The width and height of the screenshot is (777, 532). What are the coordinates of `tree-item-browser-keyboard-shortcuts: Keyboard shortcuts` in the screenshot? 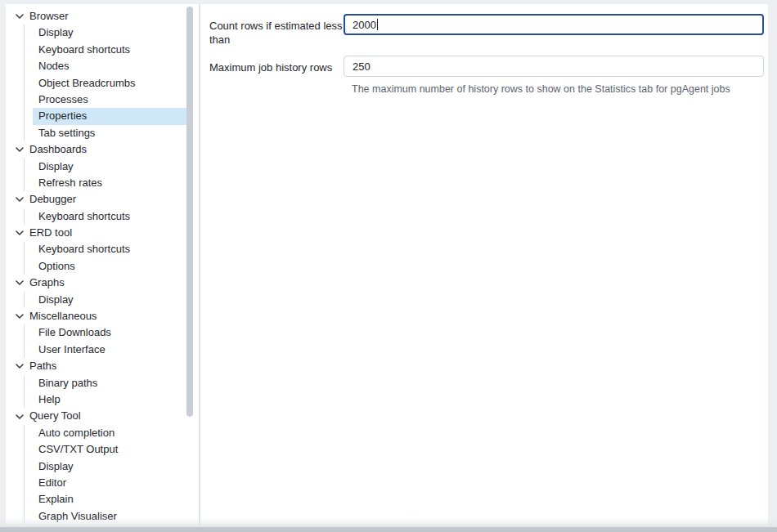 It's located at (97, 50).